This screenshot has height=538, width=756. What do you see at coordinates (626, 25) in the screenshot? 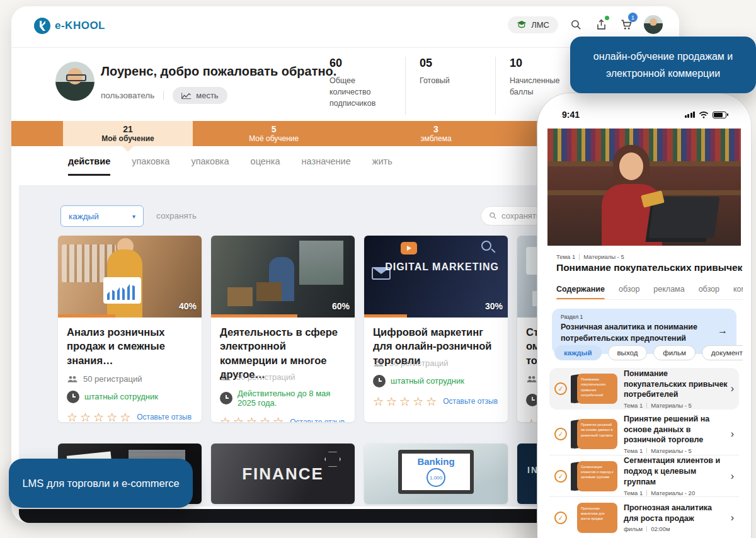
I see `cart-button: 1` at bounding box center [626, 25].